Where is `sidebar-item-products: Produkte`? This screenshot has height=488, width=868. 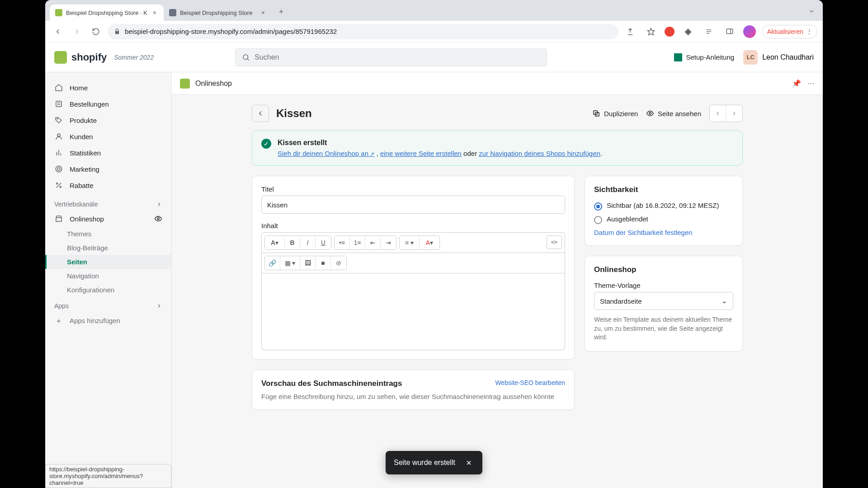
sidebar-item-products: Produkte is located at coordinates (108, 120).